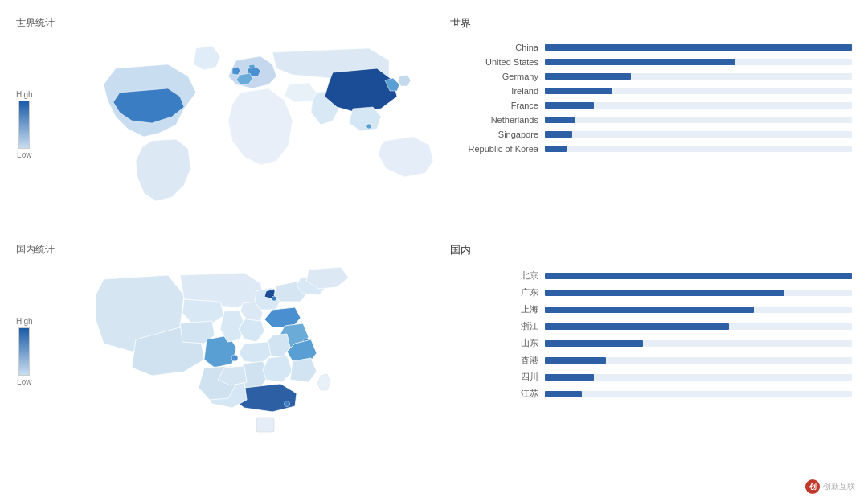 This screenshot has height=502, width=868. Describe the element at coordinates (24, 352) in the screenshot. I see `china-legend: High Low` at that location.